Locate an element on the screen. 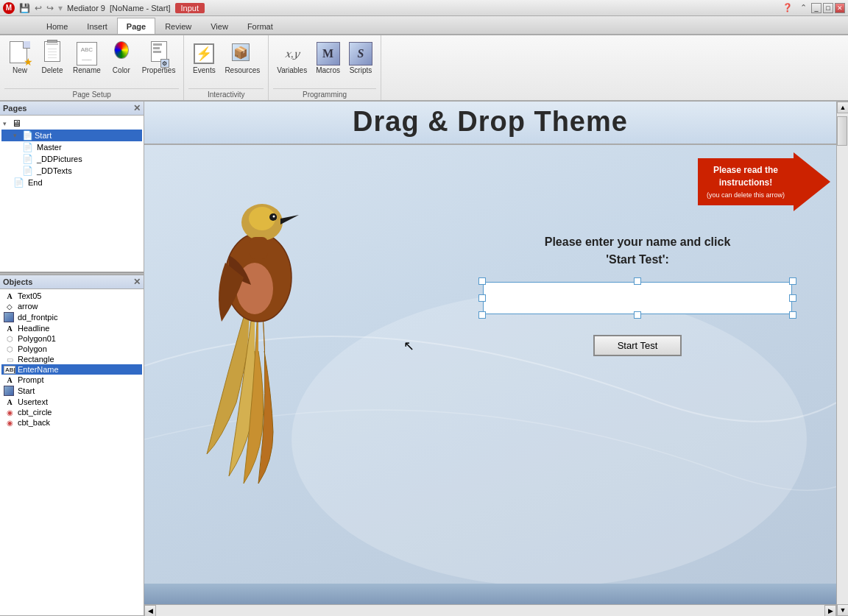  text-icon-text05: A is located at coordinates (10, 296).